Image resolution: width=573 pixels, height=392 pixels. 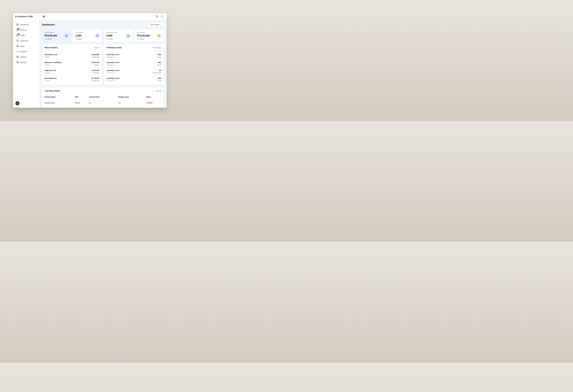 I want to click on col-sku: SKU, so click(x=82, y=97).